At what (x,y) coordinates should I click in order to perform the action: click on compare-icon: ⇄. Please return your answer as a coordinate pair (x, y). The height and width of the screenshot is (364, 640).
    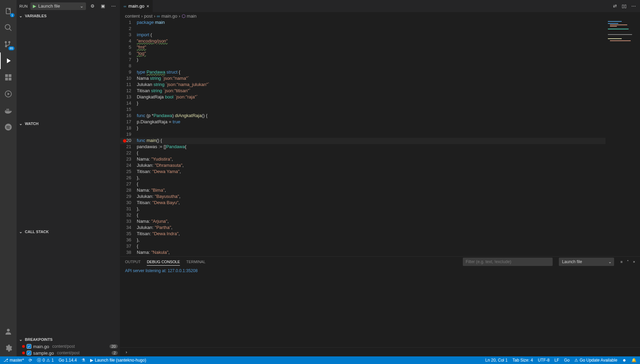
    Looking at the image, I should click on (615, 6).